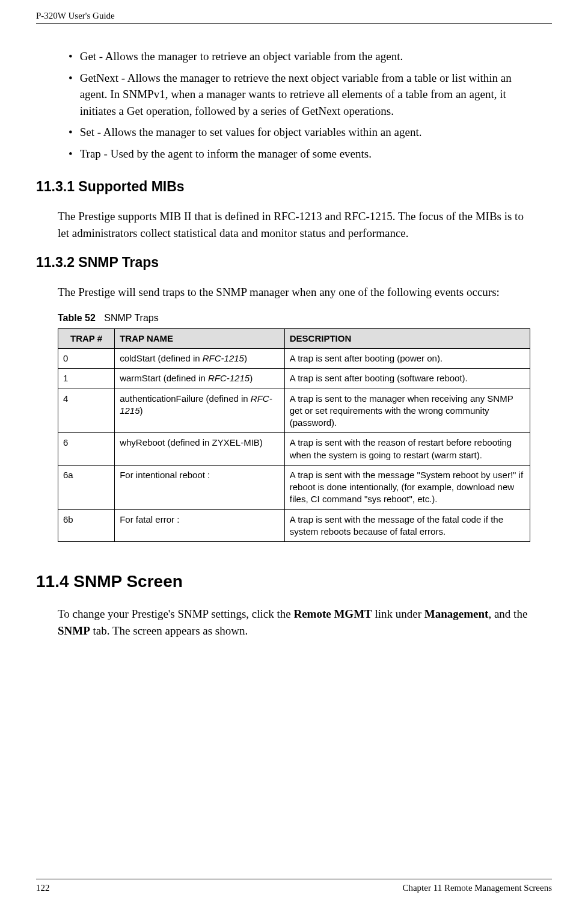 The height and width of the screenshot is (904, 588). Describe the element at coordinates (294, 886) in the screenshot. I see `page-footer: 122 Chapter 11 Remote Management Screens` at that location.